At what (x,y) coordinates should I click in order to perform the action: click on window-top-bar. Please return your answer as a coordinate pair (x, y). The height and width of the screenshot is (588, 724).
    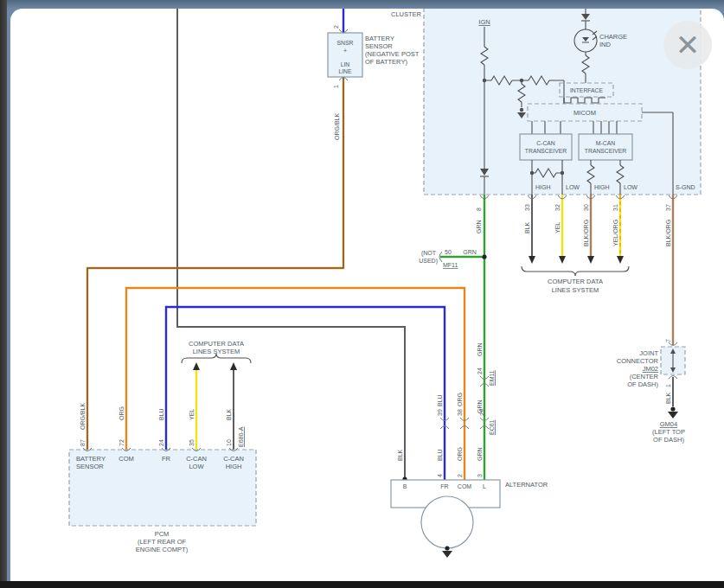
    Looking at the image, I should click on (365, 4).